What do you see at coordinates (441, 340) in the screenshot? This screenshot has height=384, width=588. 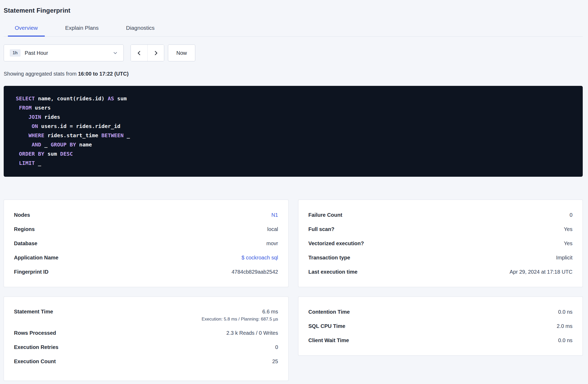 I see `card-row: Client Wait Time0.0 ns` at bounding box center [441, 340].